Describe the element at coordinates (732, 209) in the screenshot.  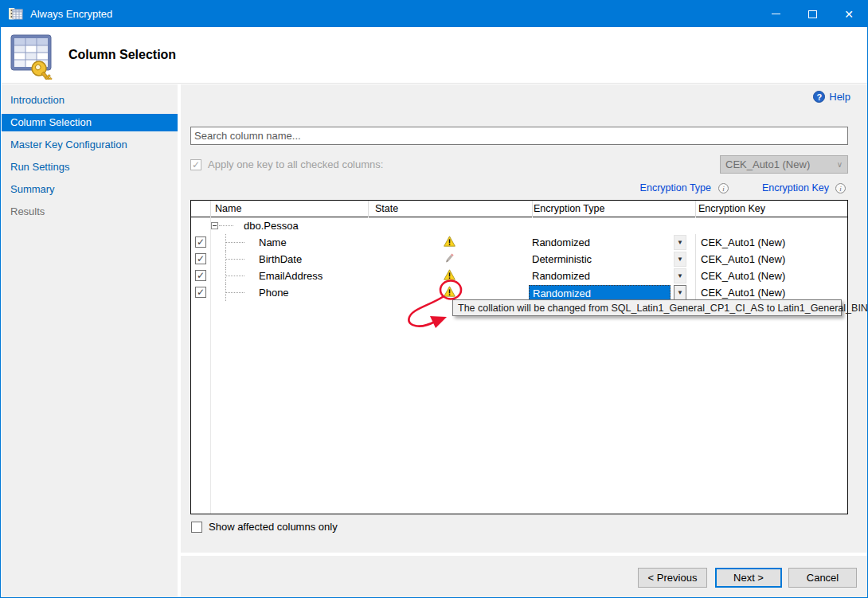
I see `header-encryption-key: Encryption Key` at that location.